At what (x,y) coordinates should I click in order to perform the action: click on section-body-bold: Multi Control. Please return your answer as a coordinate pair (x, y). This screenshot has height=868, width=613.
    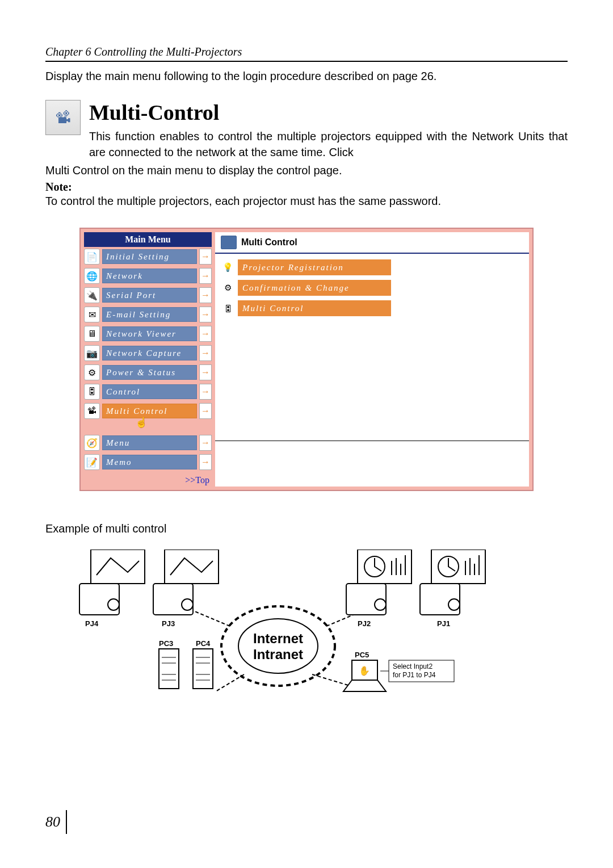
    Looking at the image, I should click on (77, 170).